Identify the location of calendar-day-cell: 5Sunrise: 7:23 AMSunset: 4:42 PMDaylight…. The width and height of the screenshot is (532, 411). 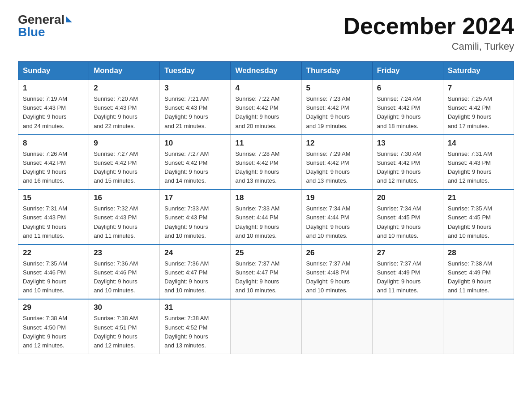
(337, 107).